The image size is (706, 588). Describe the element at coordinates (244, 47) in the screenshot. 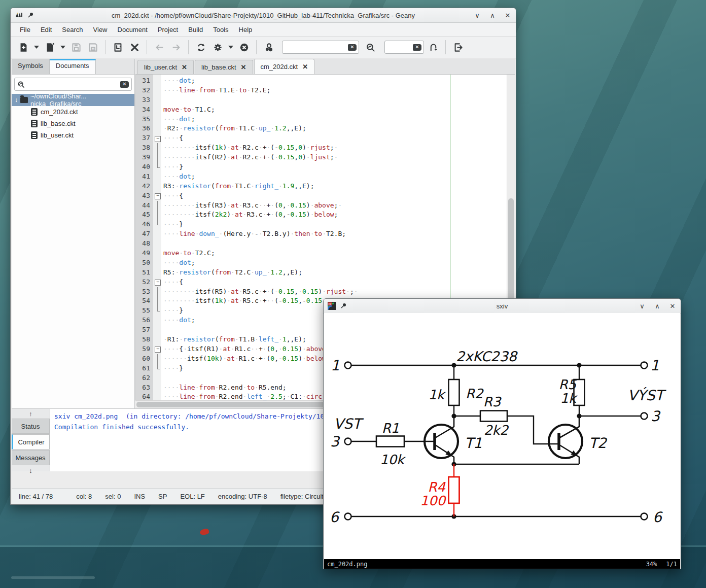

I see `execute-button` at that location.